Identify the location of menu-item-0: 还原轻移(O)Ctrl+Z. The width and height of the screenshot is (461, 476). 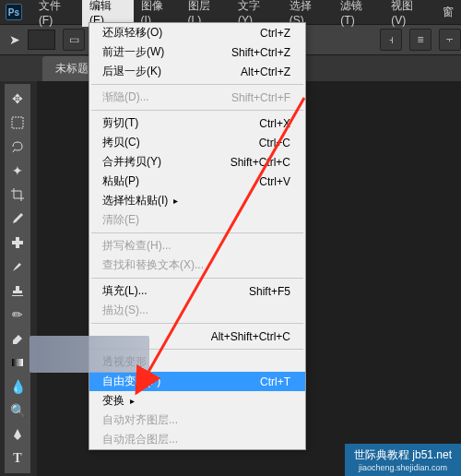
(197, 33).